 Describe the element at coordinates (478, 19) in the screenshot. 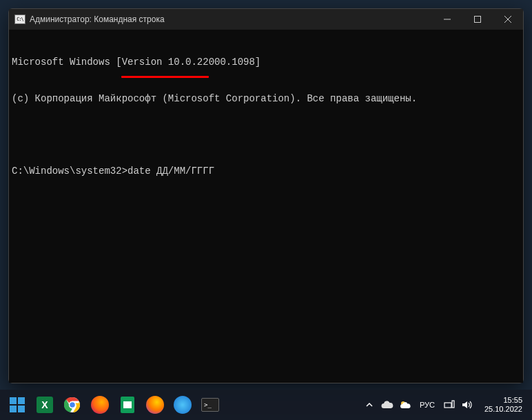

I see `window-controls` at that location.